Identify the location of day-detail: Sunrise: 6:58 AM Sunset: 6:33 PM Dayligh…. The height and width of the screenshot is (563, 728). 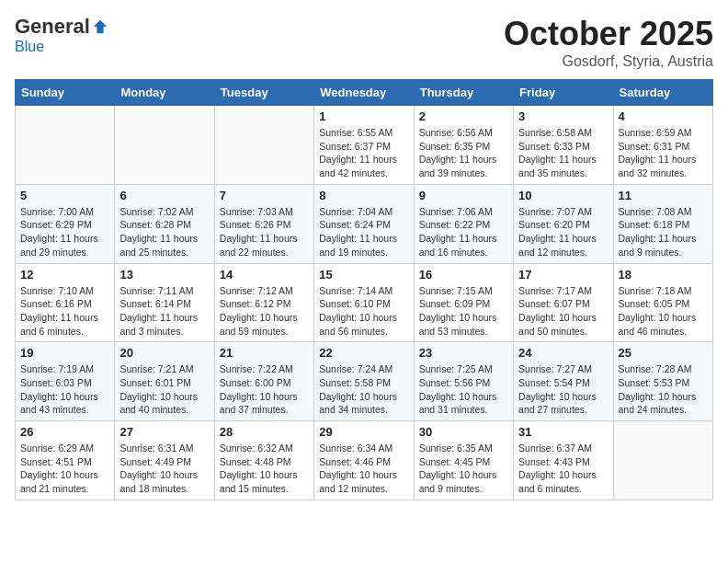
(563, 153).